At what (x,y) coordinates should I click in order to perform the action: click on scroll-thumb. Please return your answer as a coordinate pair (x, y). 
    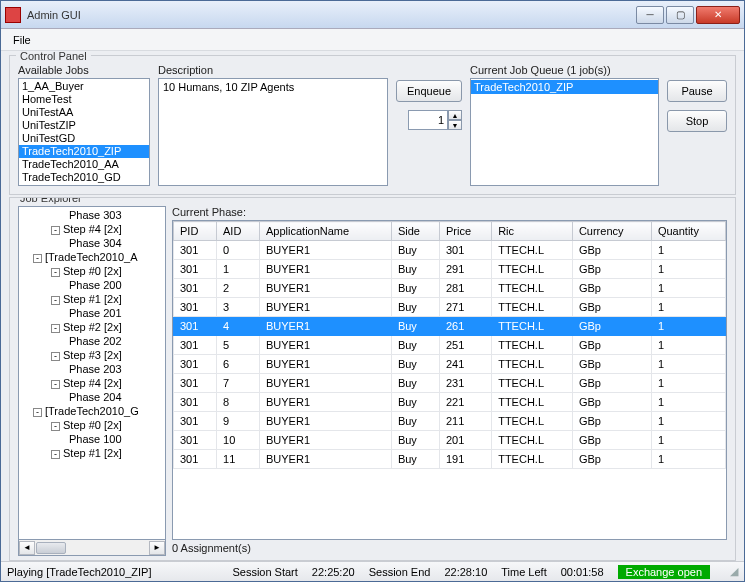
    Looking at the image, I should click on (51, 548).